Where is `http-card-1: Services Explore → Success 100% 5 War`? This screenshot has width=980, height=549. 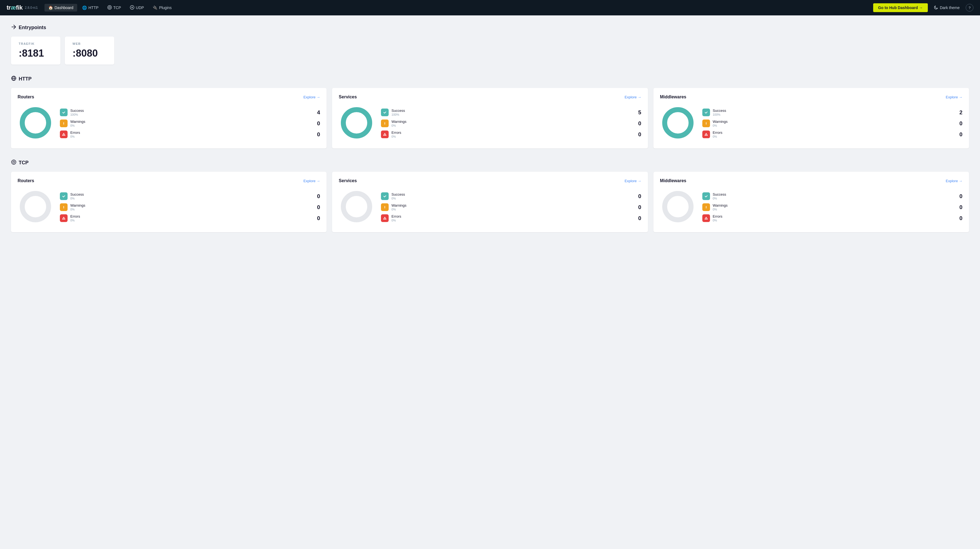
http-card-1: Services Explore → Success 100% 5 War is located at coordinates (490, 118).